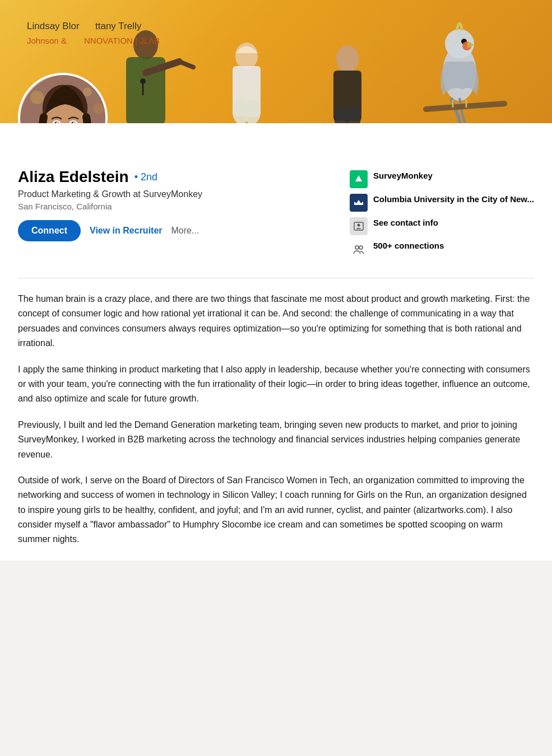  I want to click on company-item: SurveyMonkey, so click(442, 179).